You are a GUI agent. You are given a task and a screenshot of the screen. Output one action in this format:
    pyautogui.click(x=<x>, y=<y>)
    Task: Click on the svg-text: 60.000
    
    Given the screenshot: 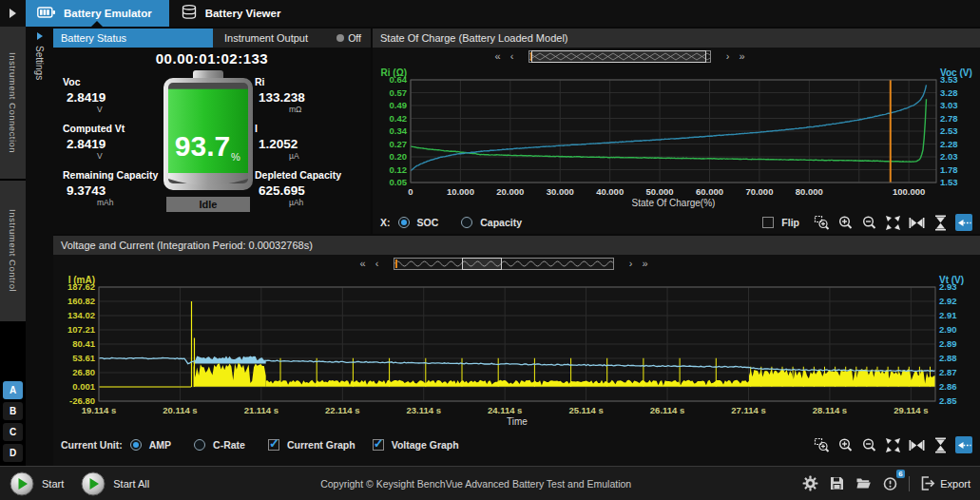 What is the action you would take?
    pyautogui.click(x=709, y=192)
    